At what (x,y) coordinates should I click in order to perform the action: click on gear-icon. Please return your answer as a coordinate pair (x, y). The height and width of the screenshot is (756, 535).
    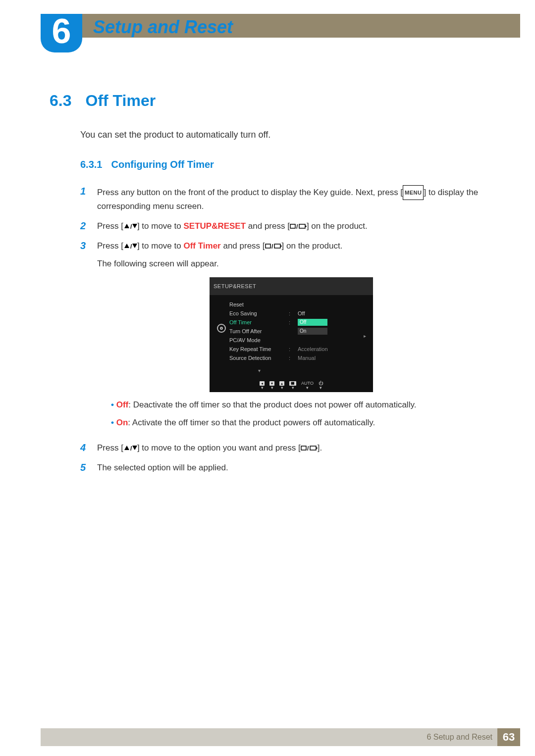
    Looking at the image, I should click on (221, 328).